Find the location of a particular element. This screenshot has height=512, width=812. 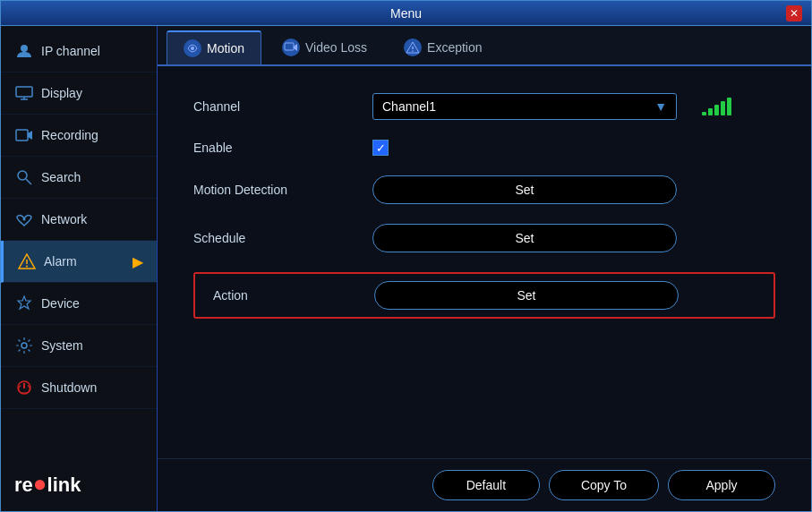

sidebar-item-recording: Recording is located at coordinates (79, 136).